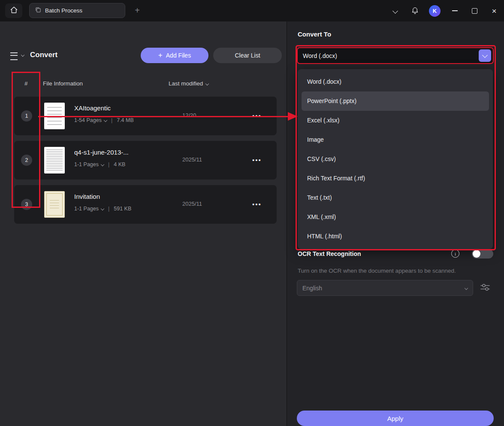  Describe the element at coordinates (38, 10) in the screenshot. I see `batch-tab-icon` at that location.